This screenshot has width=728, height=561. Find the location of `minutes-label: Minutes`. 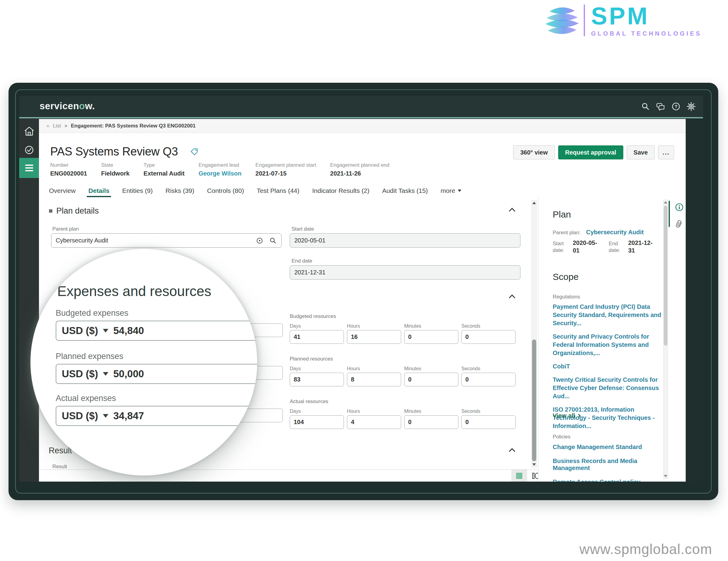

minutes-label: Minutes is located at coordinates (431, 369).